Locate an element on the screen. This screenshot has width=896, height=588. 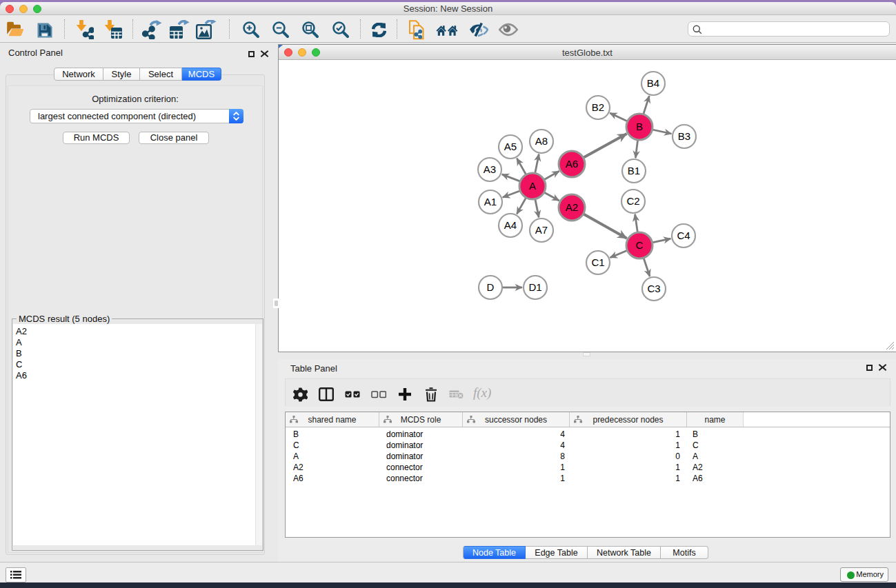
svg-text: A is located at coordinates (532, 186).